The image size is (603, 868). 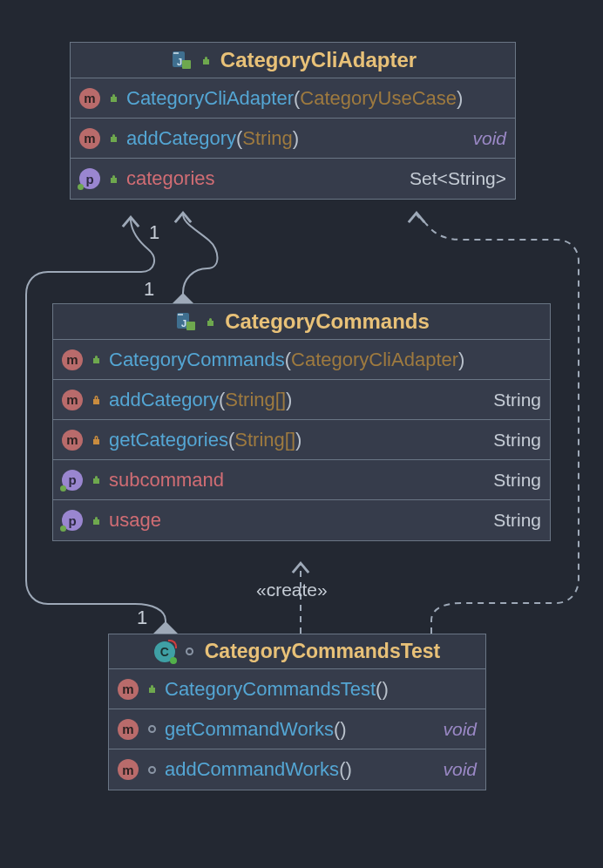 I want to click on member-row: categoriesSet<String>, so click(x=293, y=179).